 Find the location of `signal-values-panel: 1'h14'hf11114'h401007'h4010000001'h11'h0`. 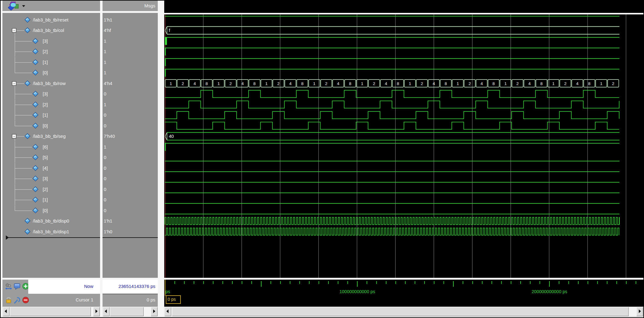

signal-values-panel: 1'h14'hf11114'h401007'h4010000001'h11'h0 is located at coordinates (130, 145).